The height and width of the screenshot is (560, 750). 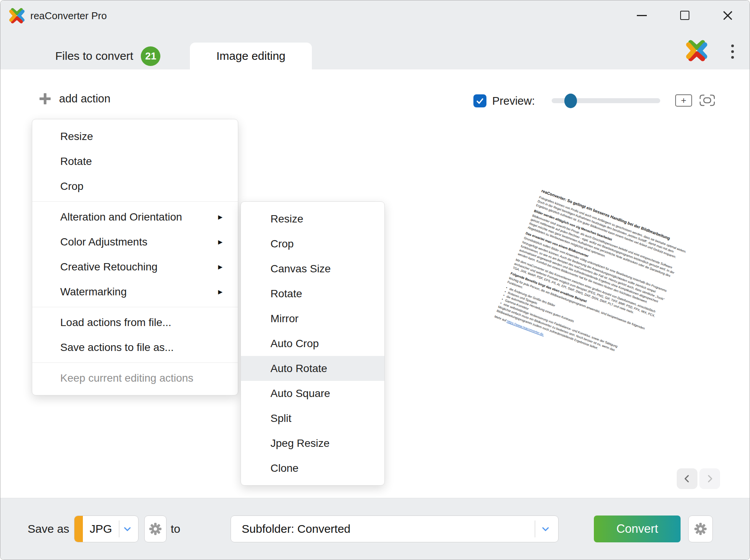 I want to click on menu-item: Crop, so click(x=135, y=186).